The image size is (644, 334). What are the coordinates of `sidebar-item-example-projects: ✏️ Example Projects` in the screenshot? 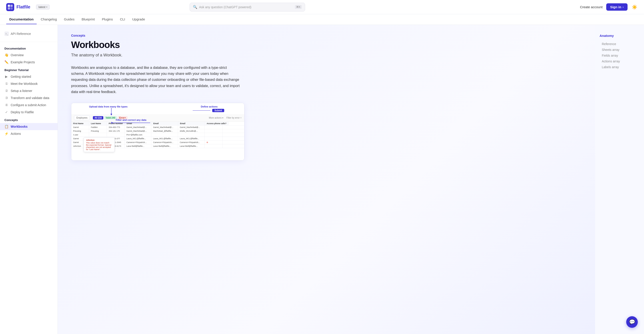 It's located at (29, 62).